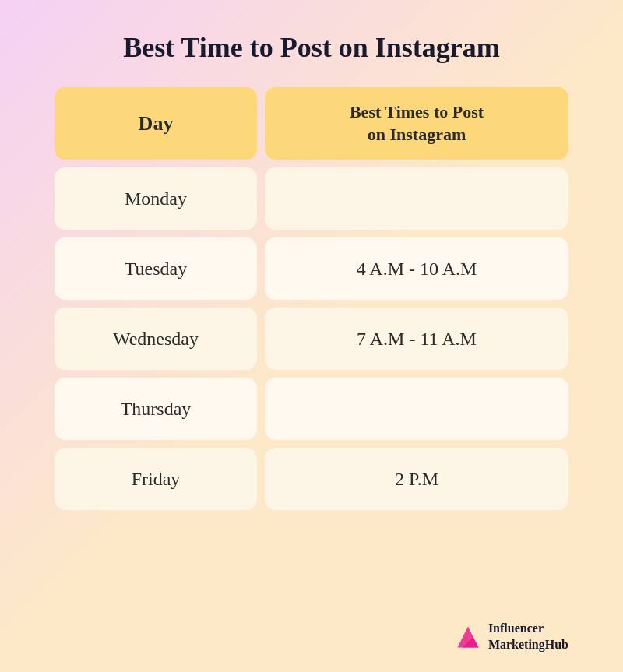 This screenshot has height=672, width=623. Describe the element at coordinates (312, 199) in the screenshot. I see `table-row: Monday` at that location.